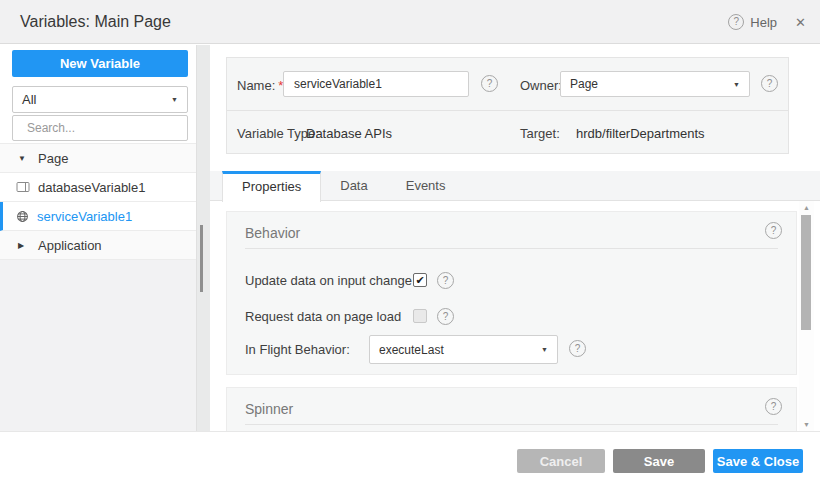  What do you see at coordinates (98, 246) in the screenshot?
I see `tree-item-application: ▶ Application` at bounding box center [98, 246].